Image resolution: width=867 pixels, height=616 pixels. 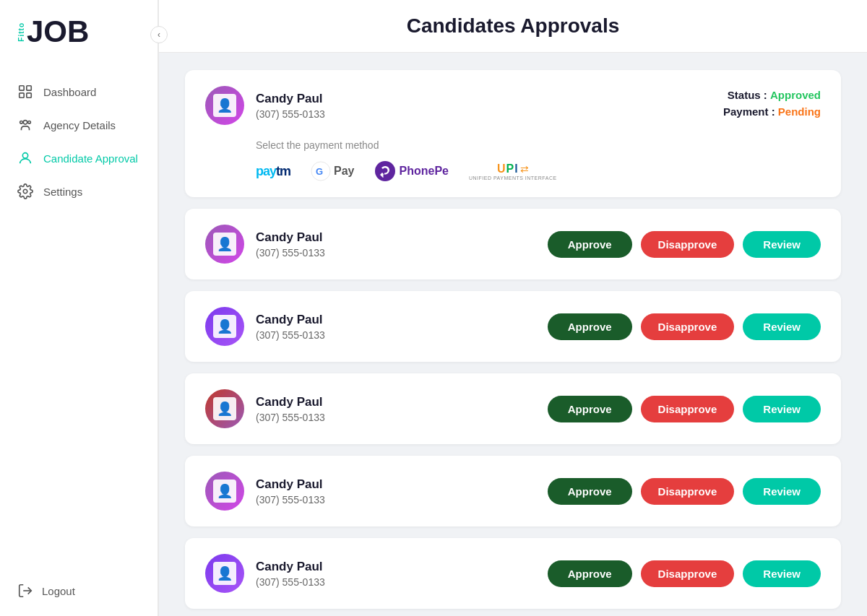 What do you see at coordinates (746, 111) in the screenshot?
I see `payment-label: Payment` at bounding box center [746, 111].